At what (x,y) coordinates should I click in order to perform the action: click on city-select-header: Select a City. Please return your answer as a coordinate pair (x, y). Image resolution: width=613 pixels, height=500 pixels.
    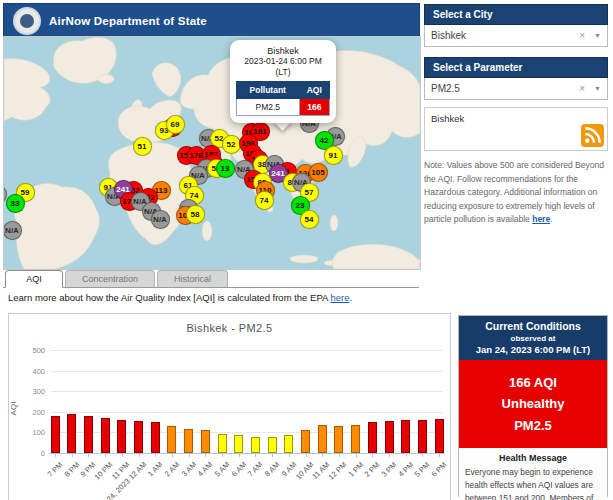
    Looking at the image, I should click on (516, 14).